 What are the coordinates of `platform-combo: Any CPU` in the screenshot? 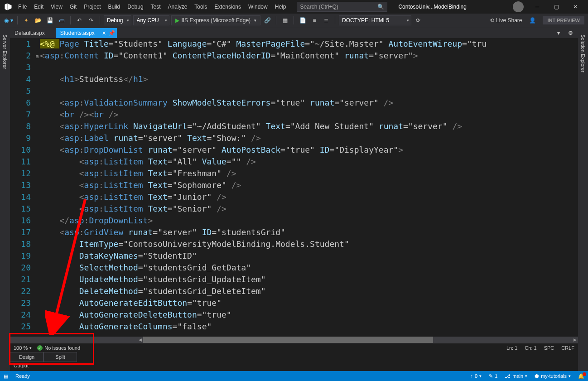 It's located at (151, 20).